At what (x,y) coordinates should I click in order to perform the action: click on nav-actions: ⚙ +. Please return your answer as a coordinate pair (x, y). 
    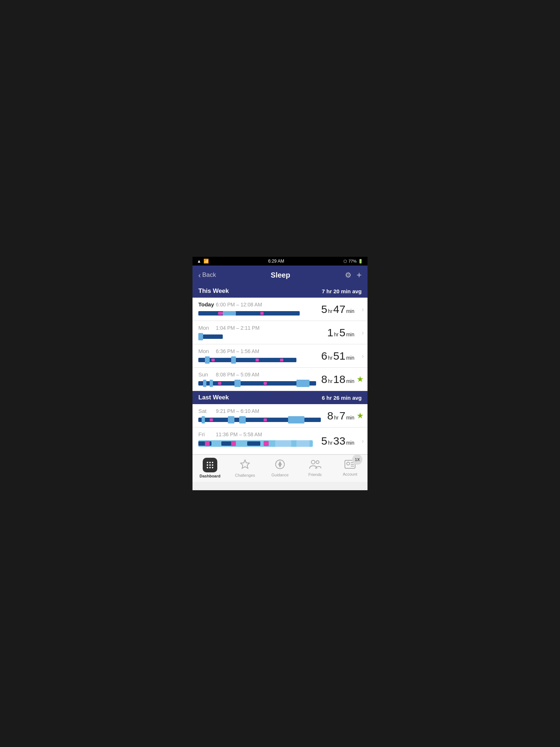
    Looking at the image, I should click on (353, 275).